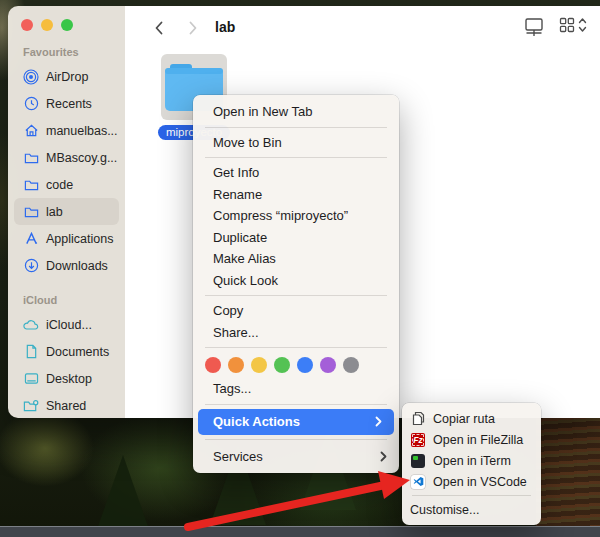 The width and height of the screenshot is (600, 537). What do you see at coordinates (82, 131) in the screenshot?
I see `sidebar-item-label: manuelbas...` at bounding box center [82, 131].